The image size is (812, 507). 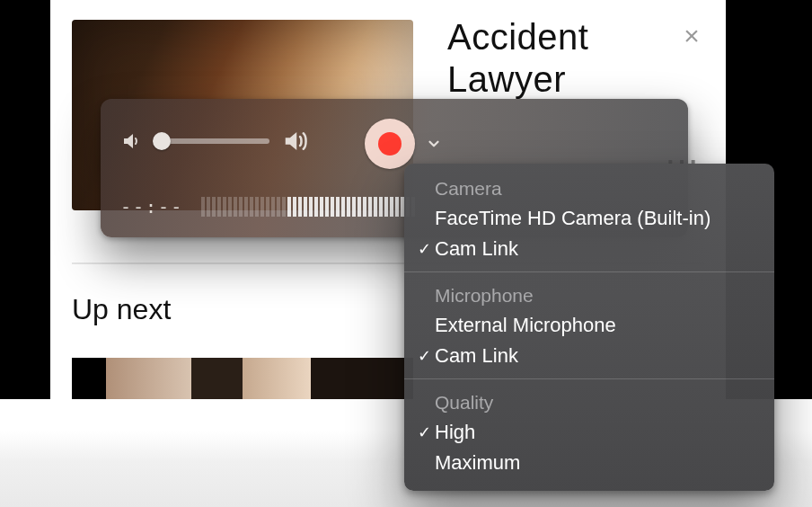 I want to click on menu-item-label: High, so click(x=455, y=432).